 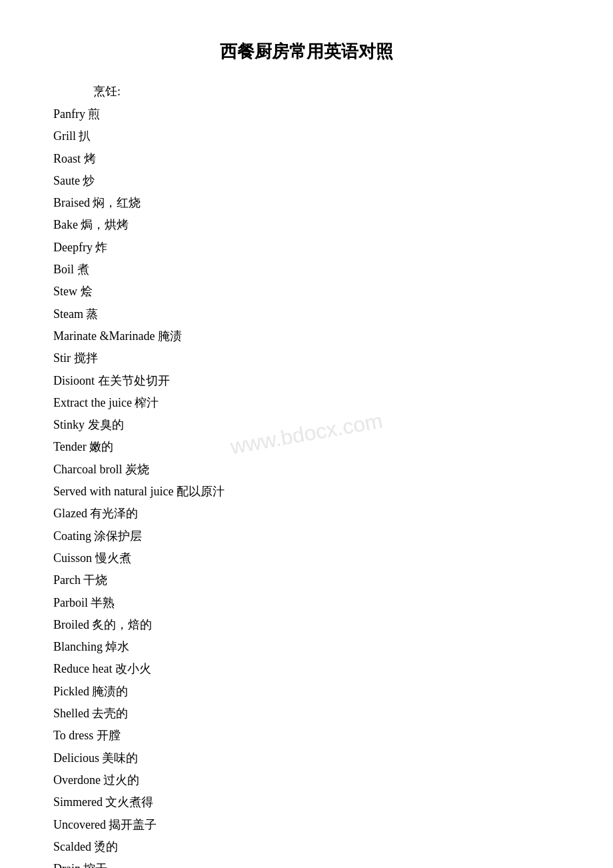 What do you see at coordinates (306, 559) in the screenshot?
I see `list-item: Cuisson 慢火煮` at bounding box center [306, 559].